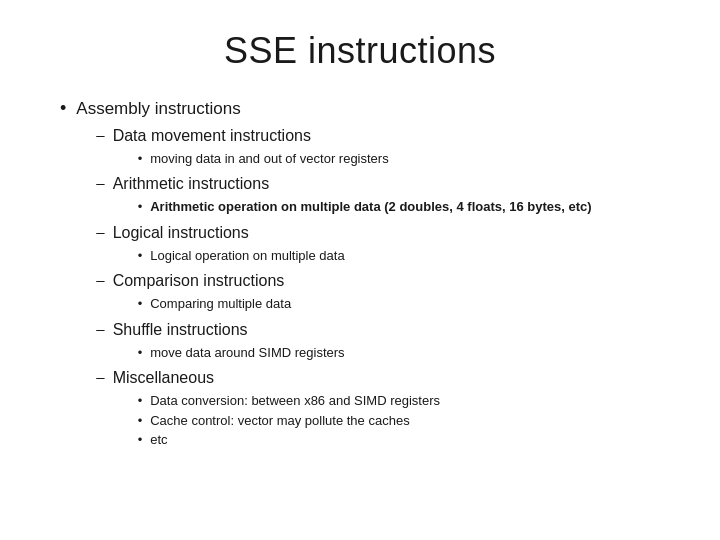 This screenshot has height=540, width=720. What do you see at coordinates (212, 136) in the screenshot?
I see `data-movement-label: Data movement instructions` at bounding box center [212, 136].